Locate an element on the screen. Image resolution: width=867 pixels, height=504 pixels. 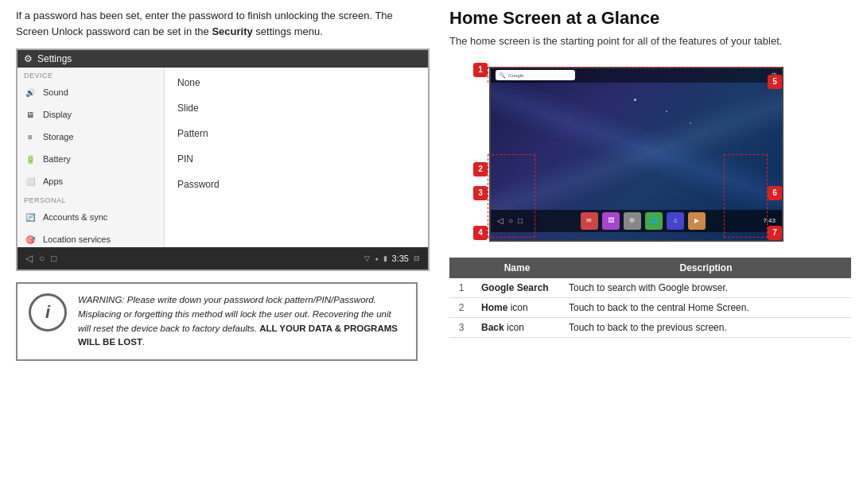
table-row: 1 Google Search Touch to search with Goo… is located at coordinates (651, 288).